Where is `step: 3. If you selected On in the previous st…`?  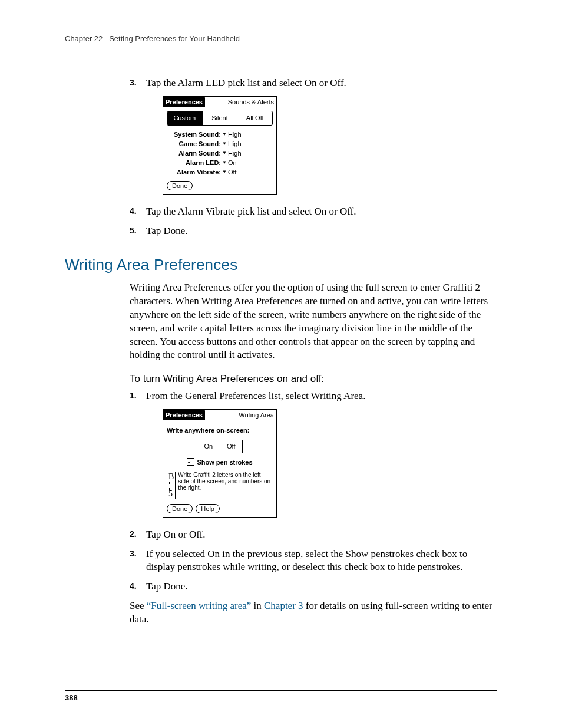
step: 3. If you selected On in the previous st… is located at coordinates (313, 561).